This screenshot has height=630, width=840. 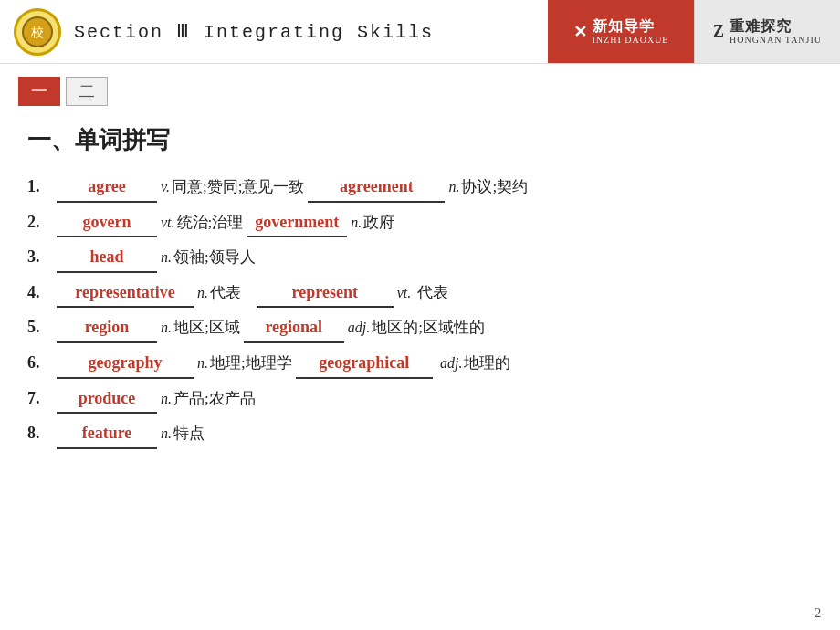 I want to click on item-num: 6., so click(x=40, y=363).